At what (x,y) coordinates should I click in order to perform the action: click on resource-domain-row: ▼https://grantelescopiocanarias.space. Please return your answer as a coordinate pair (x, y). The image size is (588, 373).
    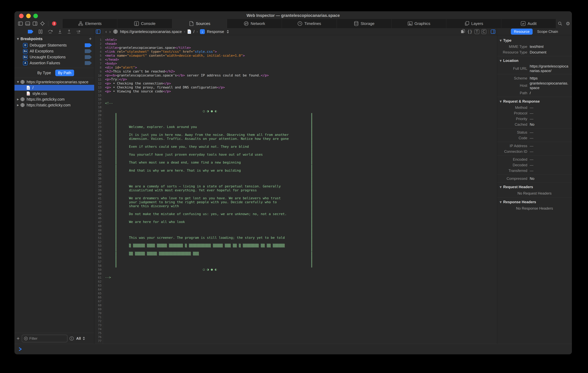
    Looking at the image, I should click on (54, 82).